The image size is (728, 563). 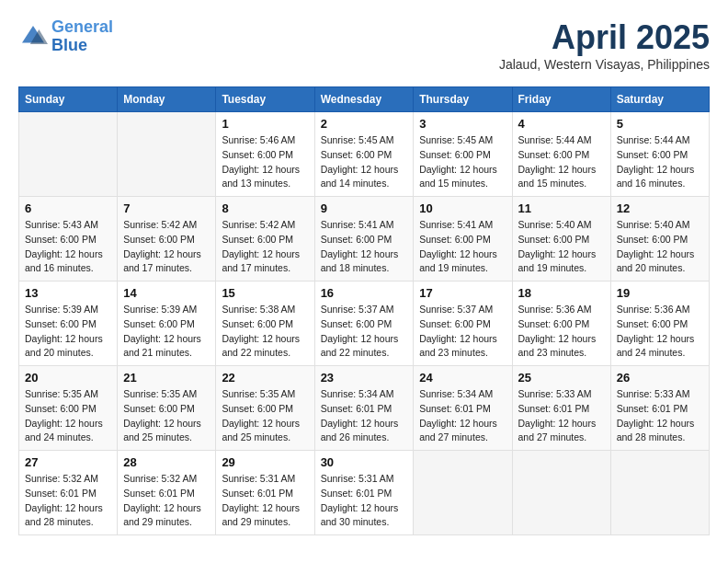 What do you see at coordinates (68, 324) in the screenshot?
I see `calendar-cell: 13Sunrise: 5:39 AMSunset: 6:00 PMDayligh…` at bounding box center [68, 324].